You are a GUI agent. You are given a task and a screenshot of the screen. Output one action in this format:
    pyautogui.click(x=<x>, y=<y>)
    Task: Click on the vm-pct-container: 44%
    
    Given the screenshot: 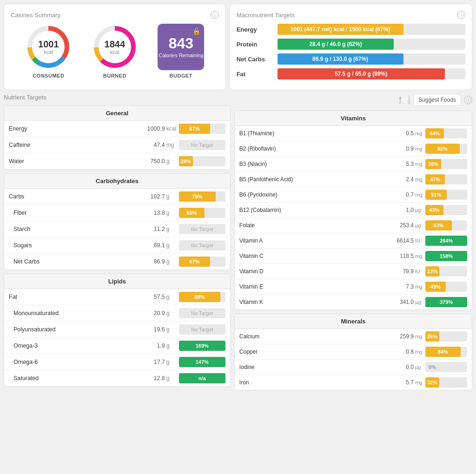 What is the action you would take?
    pyautogui.click(x=446, y=133)
    